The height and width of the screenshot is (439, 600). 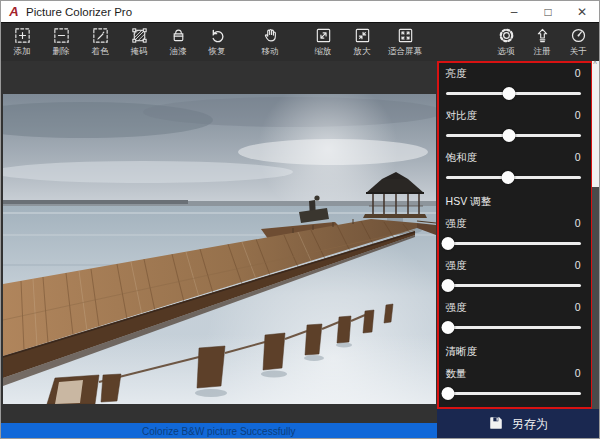 I want to click on slider-amount: 数量 0, so click(x=514, y=384).